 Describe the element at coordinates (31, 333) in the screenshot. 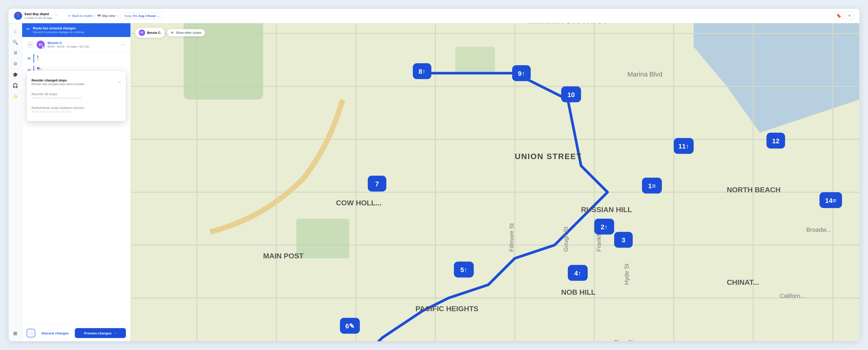

I see `select-icon: ⬚` at that location.